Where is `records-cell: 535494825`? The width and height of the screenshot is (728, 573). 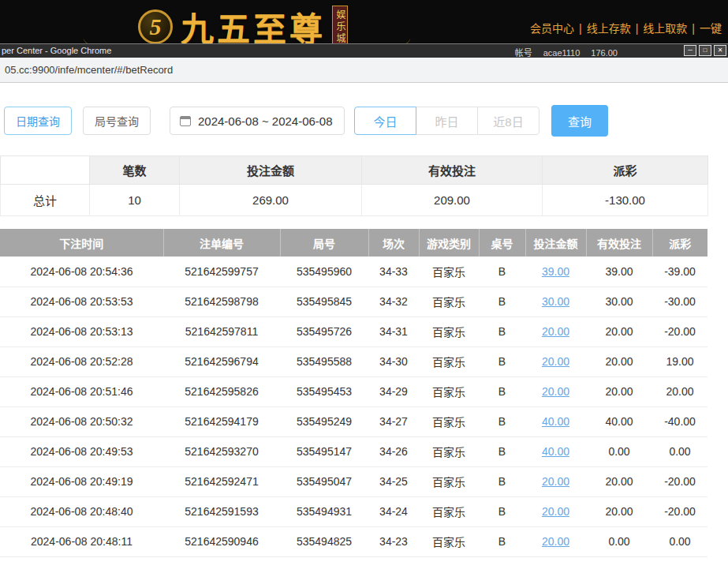
records-cell: 535494825 is located at coordinates (324, 541).